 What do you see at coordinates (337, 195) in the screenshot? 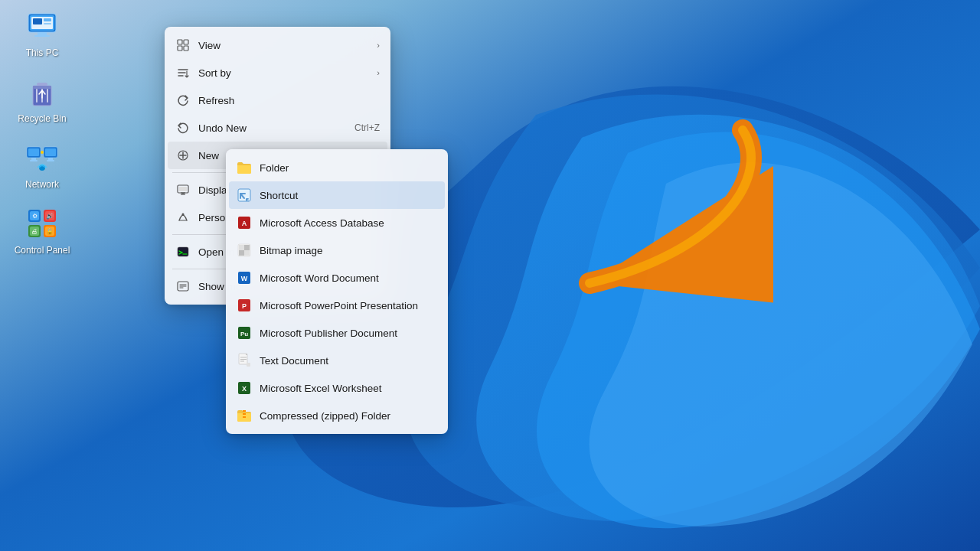
I see `submenu-item-shortcut: ↗ Shortcut` at bounding box center [337, 195].